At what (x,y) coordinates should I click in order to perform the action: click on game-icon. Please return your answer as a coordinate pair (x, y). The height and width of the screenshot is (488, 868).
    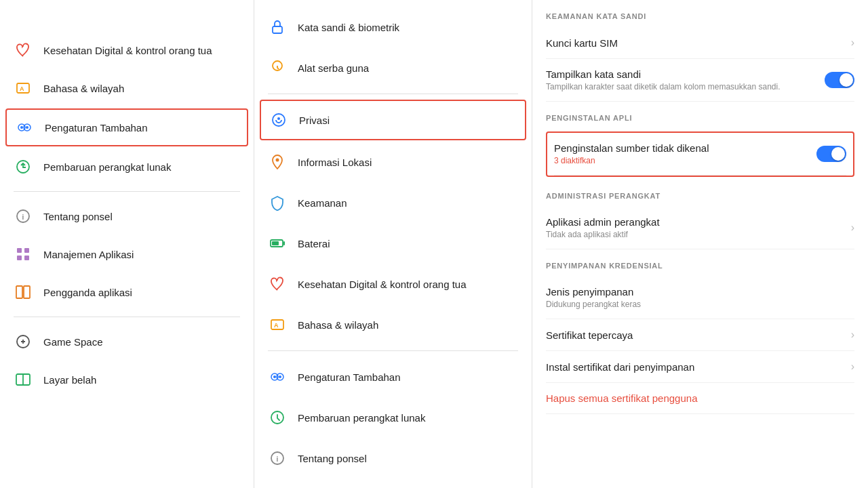
    Looking at the image, I should click on (23, 342).